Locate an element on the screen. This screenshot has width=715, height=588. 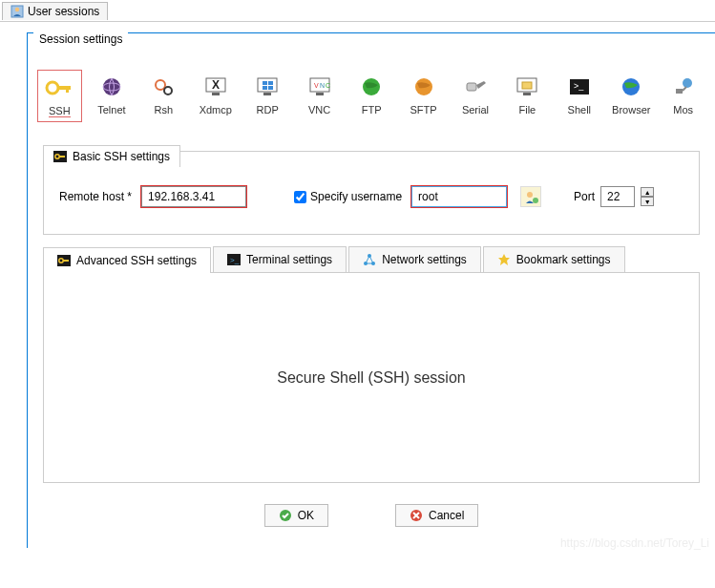
port-label: Port is located at coordinates (584, 197).